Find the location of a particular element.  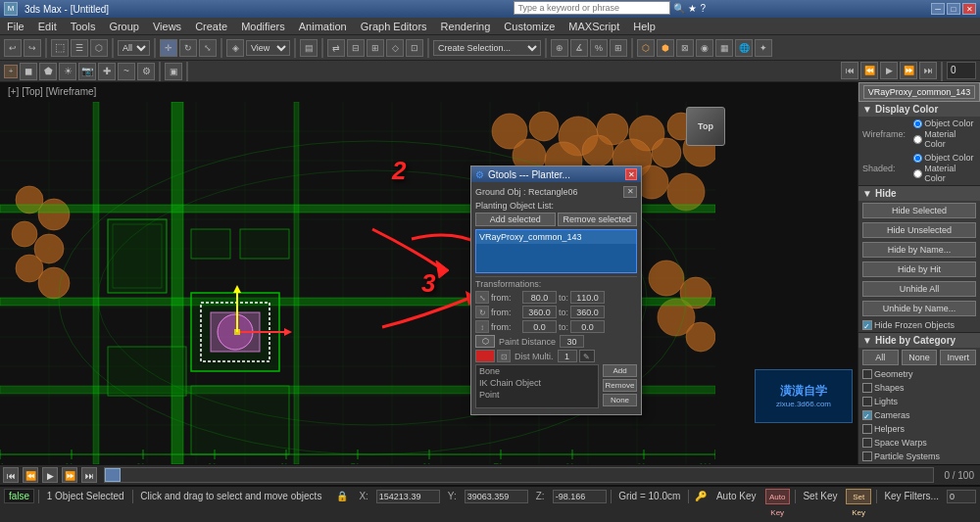

normal-align: ⊞ is located at coordinates (375, 48).